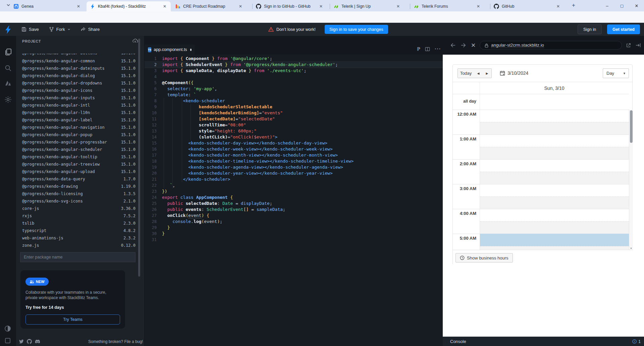 The image size is (644, 346). I want to click on window-maximize-button: ▢, so click(622, 6).